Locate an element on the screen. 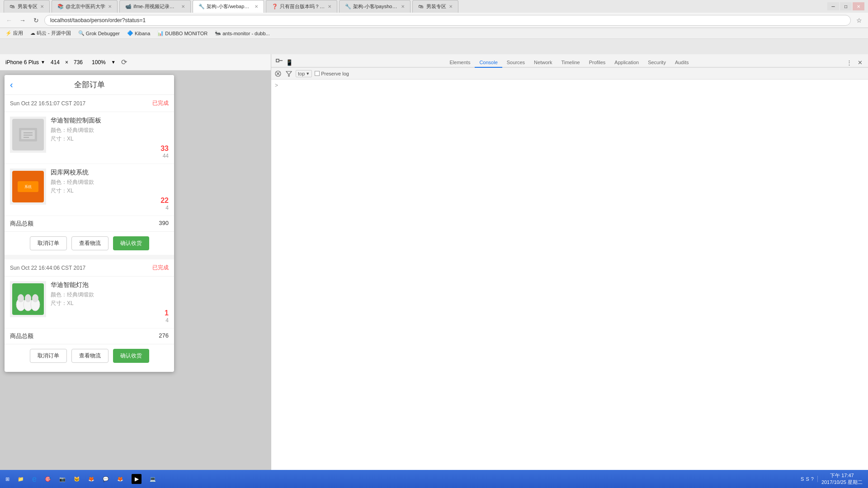 The height and width of the screenshot is (488, 868). taskbar-ie: e is located at coordinates (34, 479).